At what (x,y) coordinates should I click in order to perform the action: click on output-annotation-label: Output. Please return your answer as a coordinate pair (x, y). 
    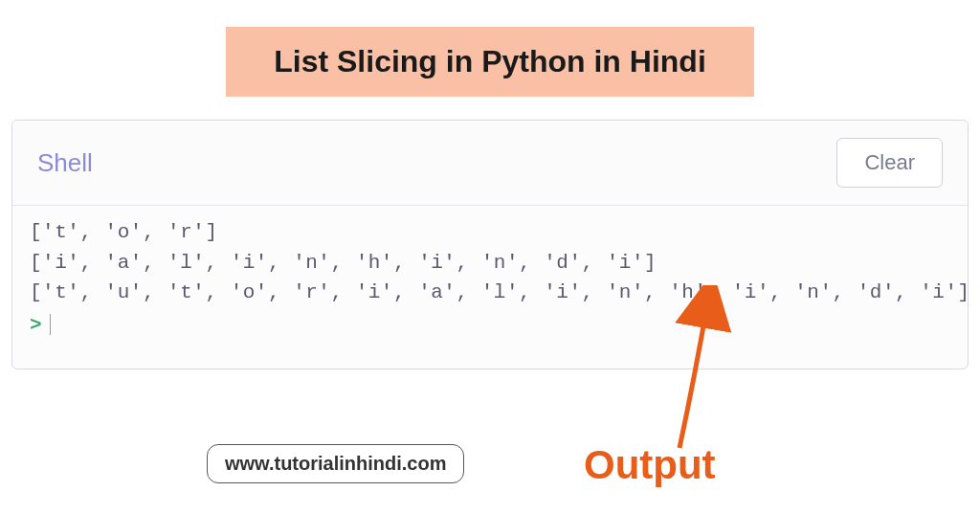
    Looking at the image, I should click on (650, 465).